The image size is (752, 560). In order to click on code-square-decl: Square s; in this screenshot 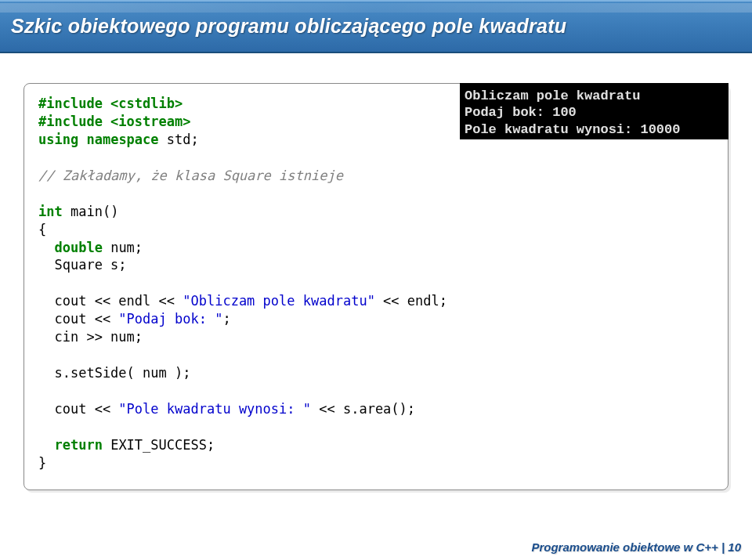, I will do `click(83, 265)`.